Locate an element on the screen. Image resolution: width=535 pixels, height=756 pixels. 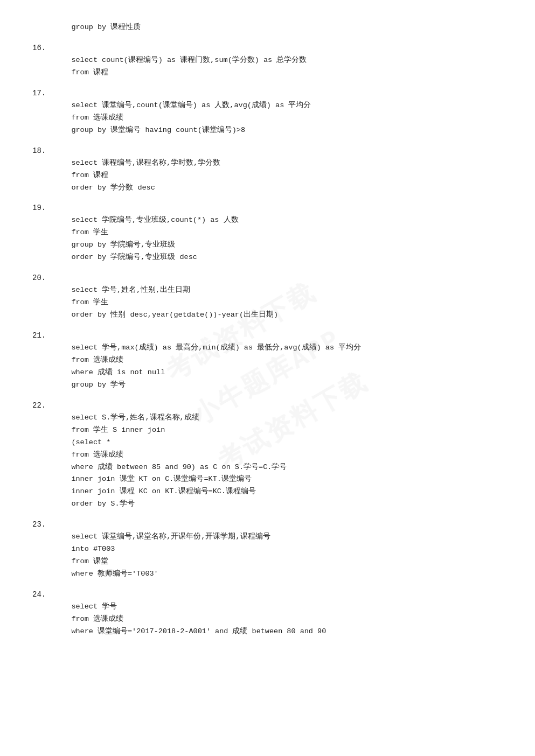
code-line: select 课程编号,课程名称,学时数,学分数 is located at coordinates (278, 164).